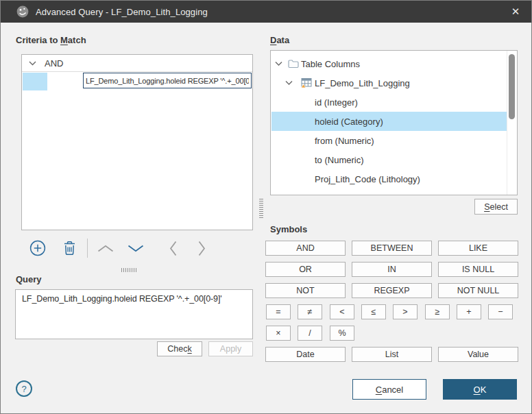 This screenshot has width=532, height=414. Describe the element at coordinates (516, 12) in the screenshot. I see `close-icon: ✕` at that location.